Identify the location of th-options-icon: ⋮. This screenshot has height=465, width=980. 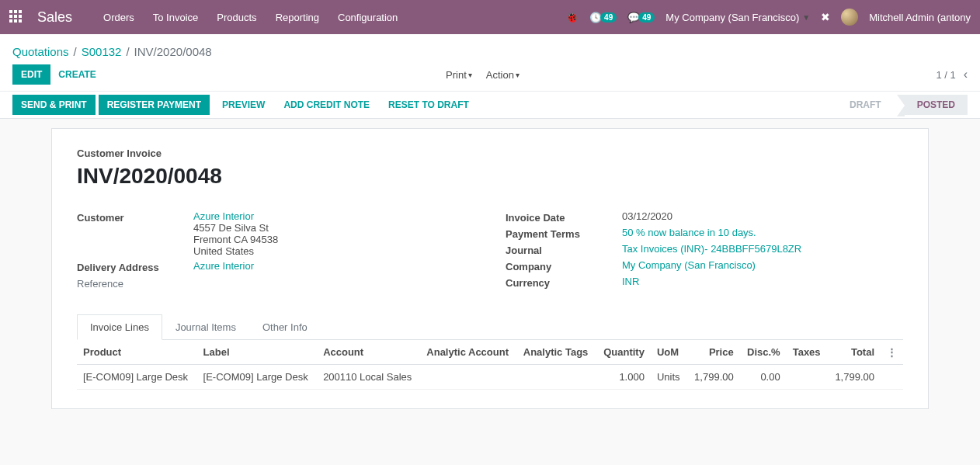
(891, 352).